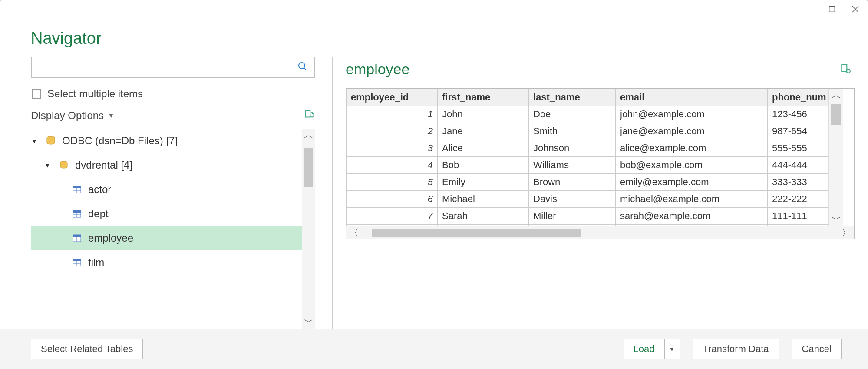 Image resolution: width=868 pixels, height=369 pixels. I want to click on table-row: 4BobWilliamsbob@example.com444-444, so click(587, 165).